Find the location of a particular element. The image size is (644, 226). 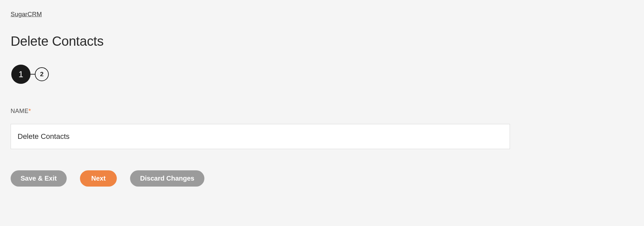

wizard-step-2: 2 is located at coordinates (42, 74).